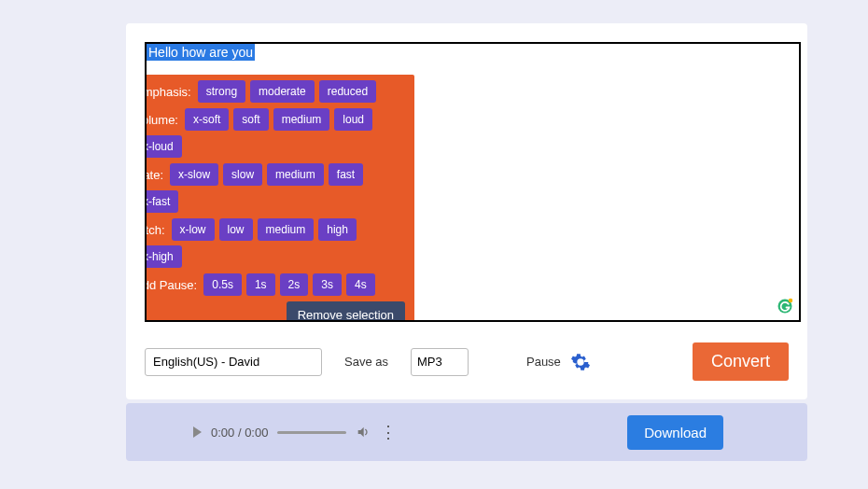  I want to click on volume-loud-button: loud, so click(353, 119).